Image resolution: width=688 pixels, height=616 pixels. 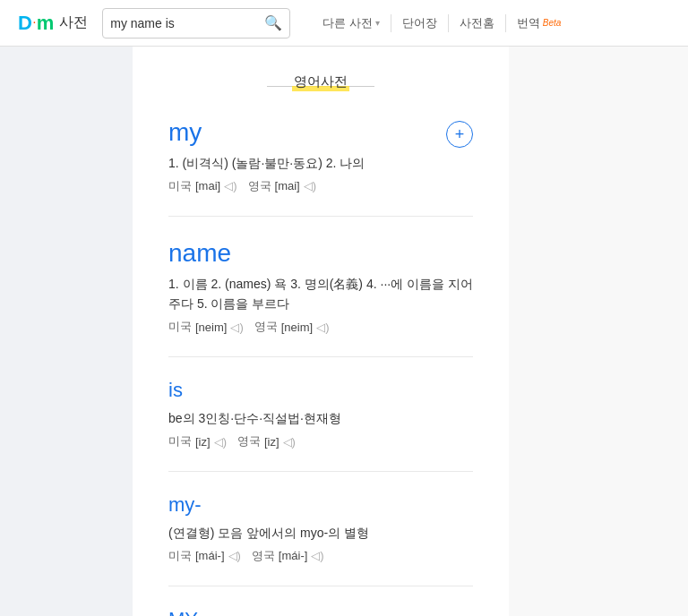 What do you see at coordinates (204, 556) in the screenshot?
I see `pron-group-0: 미국[mái-]◁)` at bounding box center [204, 556].